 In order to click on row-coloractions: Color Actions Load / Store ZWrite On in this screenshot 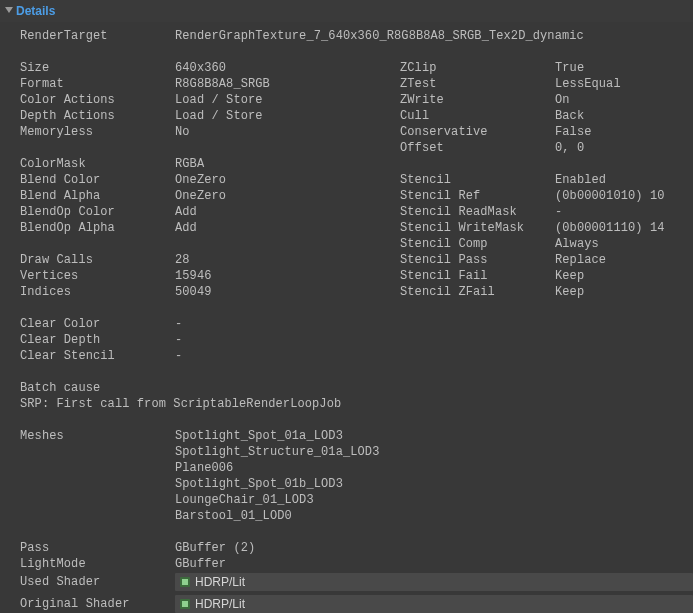, I will do `click(356, 100)`.